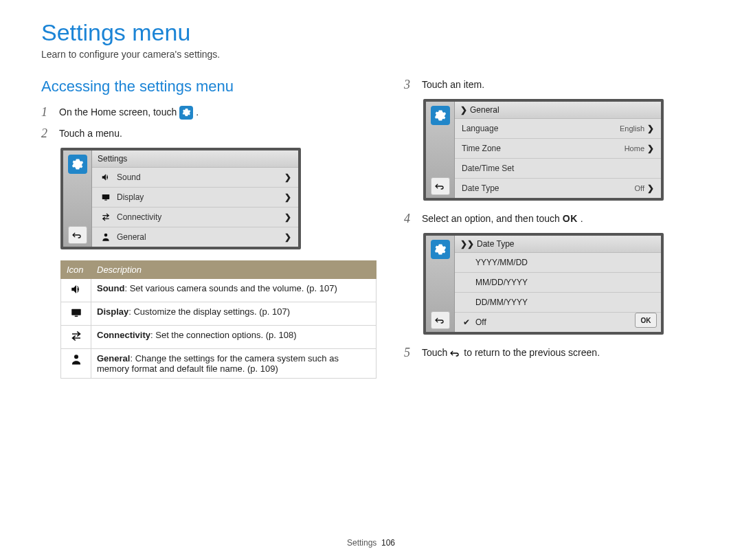 This screenshot has height=560, width=742. What do you see at coordinates (201, 177) in the screenshot?
I see `row-label: Sound` at bounding box center [201, 177].